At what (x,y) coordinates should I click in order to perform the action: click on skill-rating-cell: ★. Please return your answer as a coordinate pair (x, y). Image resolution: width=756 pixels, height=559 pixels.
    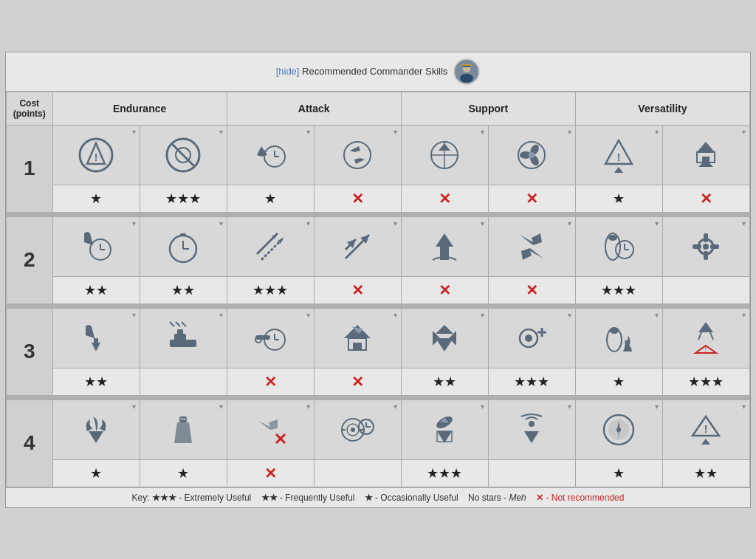
    Looking at the image, I should click on (183, 473).